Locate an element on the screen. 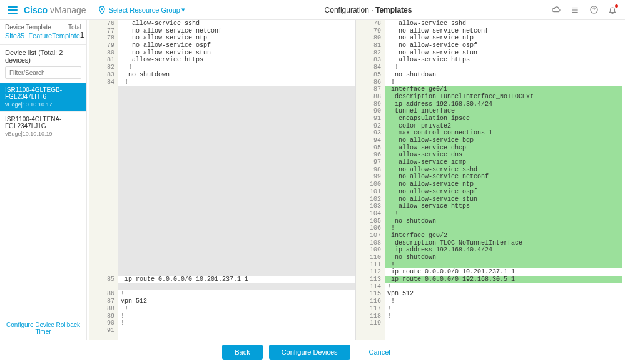 The height and width of the screenshot is (364, 625). line-number: 90 is located at coordinates (104, 323).